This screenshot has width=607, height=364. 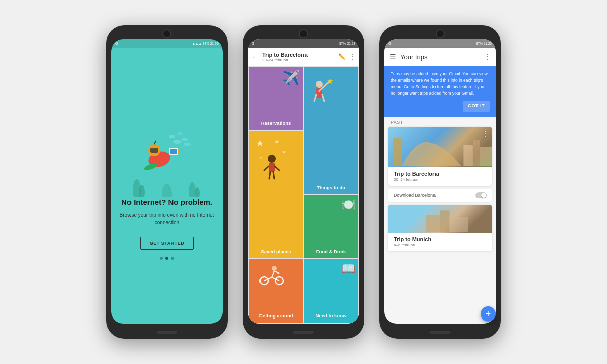 What do you see at coordinates (347, 43) in the screenshot?
I see `status-bar-right-2: 87% 21:28` at bounding box center [347, 43].